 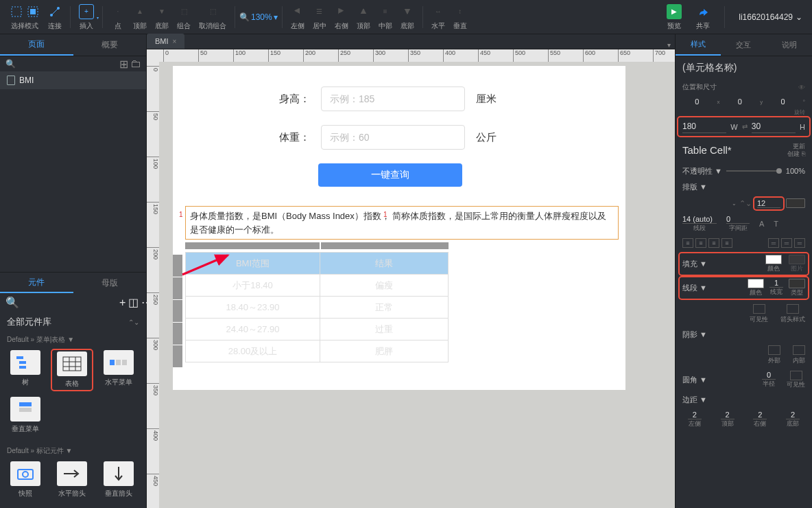 I want to click on shadow-outer-icon, so click(x=774, y=350).